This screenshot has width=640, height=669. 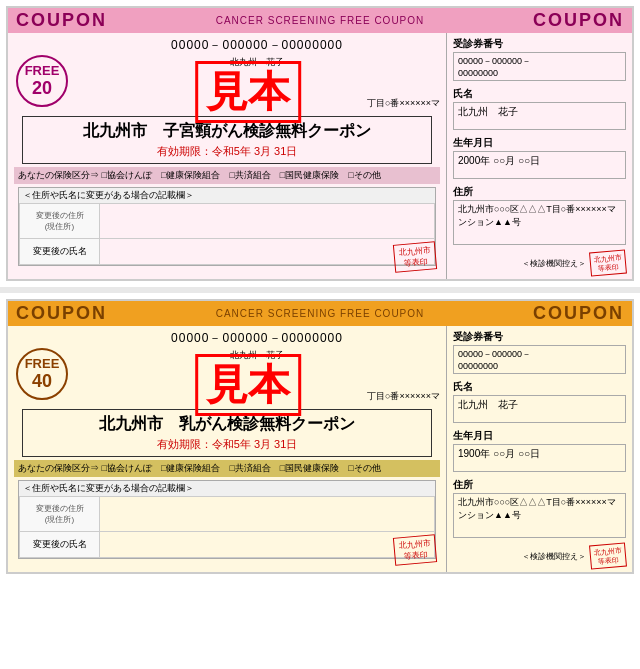 I want to click on field-label-name-pink: 氏名, so click(x=540, y=94).